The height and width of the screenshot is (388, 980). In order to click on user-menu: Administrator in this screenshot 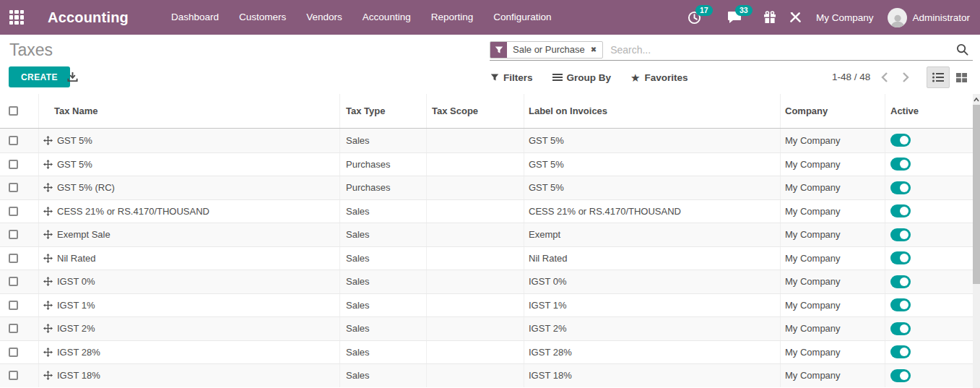, I will do `click(941, 17)`.